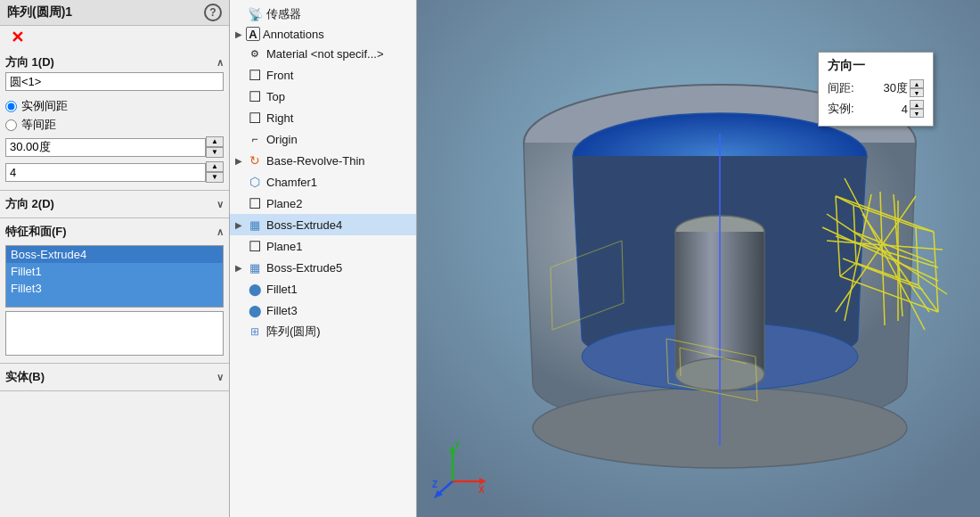  I want to click on tree-item-boss-extrude4: ▶ ▦ Boss-Extrude4, so click(323, 225).